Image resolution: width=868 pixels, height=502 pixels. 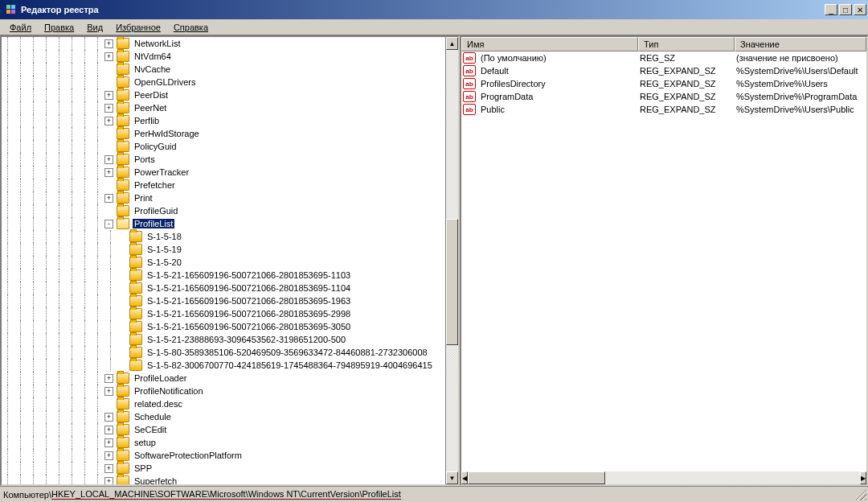 I want to click on menu-file: Файл, so click(x=21, y=27).